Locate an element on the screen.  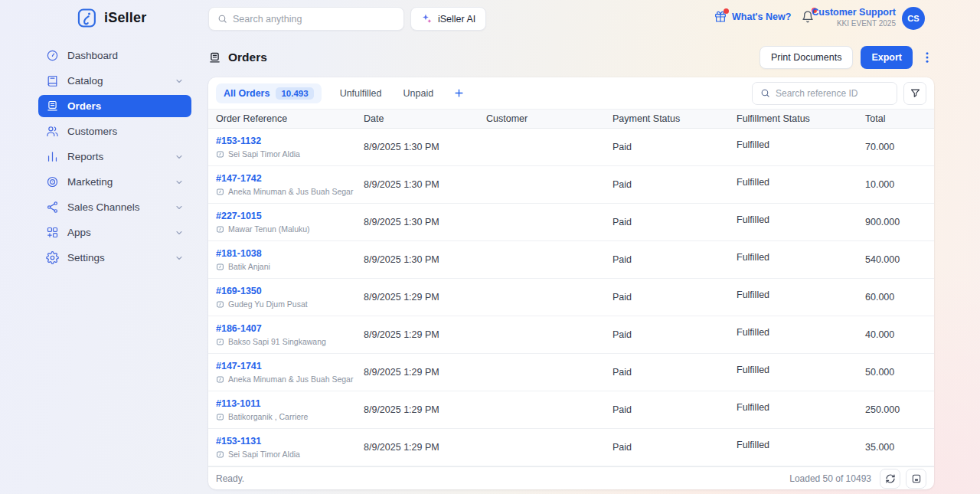
filter-funnel-icon is located at coordinates (916, 93).